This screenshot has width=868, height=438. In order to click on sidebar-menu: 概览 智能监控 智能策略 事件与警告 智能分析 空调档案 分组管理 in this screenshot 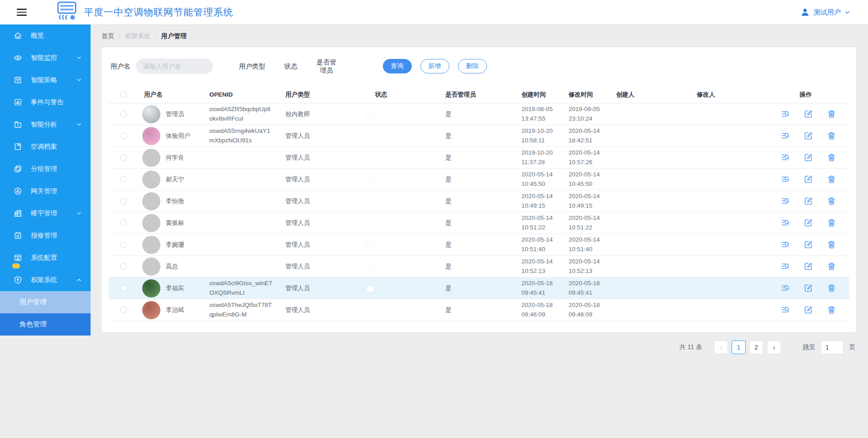, I will do `click(45, 180)`.